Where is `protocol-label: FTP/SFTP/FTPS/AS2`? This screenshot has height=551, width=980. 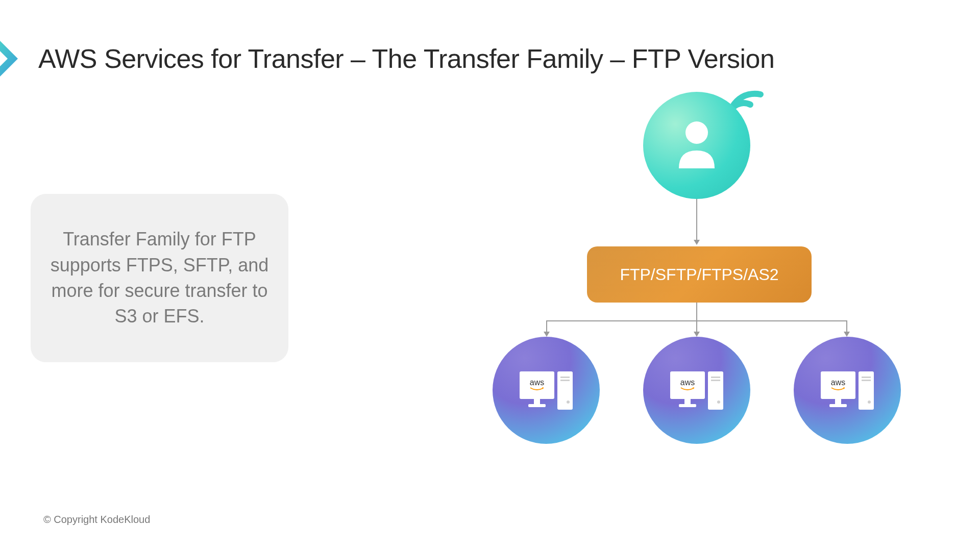
protocol-label: FTP/SFTP/FTPS/AS2 is located at coordinates (699, 274).